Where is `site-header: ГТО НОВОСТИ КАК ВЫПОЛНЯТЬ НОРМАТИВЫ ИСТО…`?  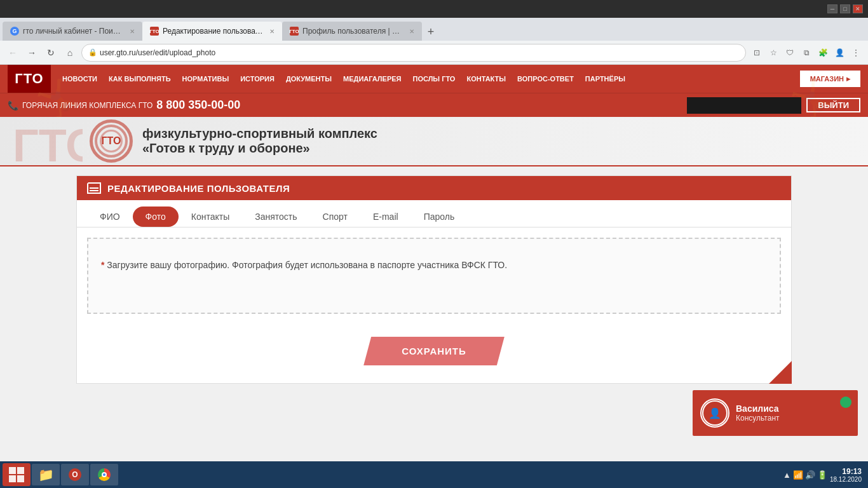 site-header: ГТО НОВОСТИ КАК ВЫПОЛНЯТЬ НОРМАТИВЫ ИСТО… is located at coordinates (434, 91).